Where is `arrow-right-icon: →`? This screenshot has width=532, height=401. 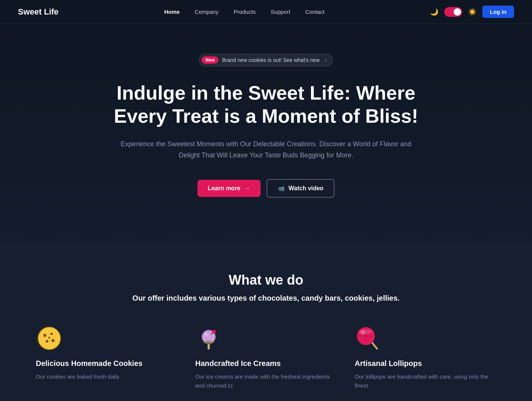 arrow-right-icon: → is located at coordinates (247, 188).